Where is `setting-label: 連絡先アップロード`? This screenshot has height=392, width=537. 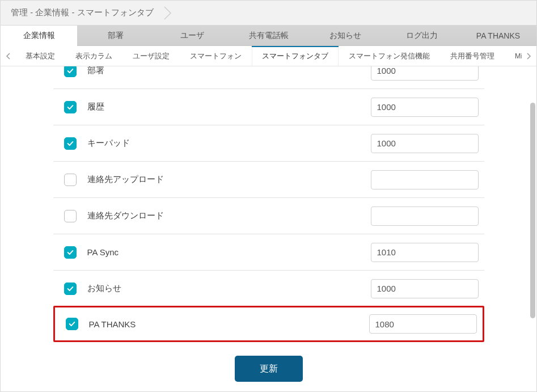
setting-label: 連絡先アップロード is located at coordinates (223, 179).